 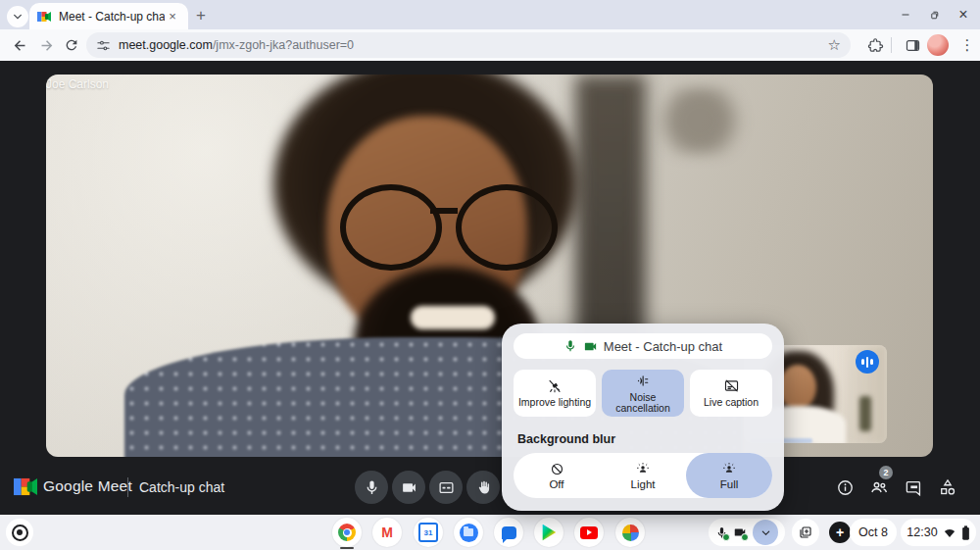 What do you see at coordinates (766, 533) in the screenshot?
I see `chevron-down-icon` at bounding box center [766, 533].